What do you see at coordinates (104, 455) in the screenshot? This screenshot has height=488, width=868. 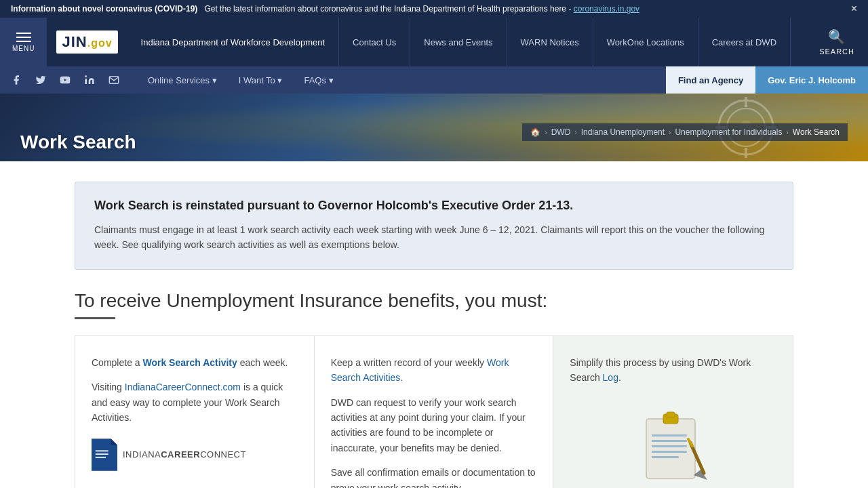 I see `icc-logo-mark-svg` at bounding box center [104, 455].